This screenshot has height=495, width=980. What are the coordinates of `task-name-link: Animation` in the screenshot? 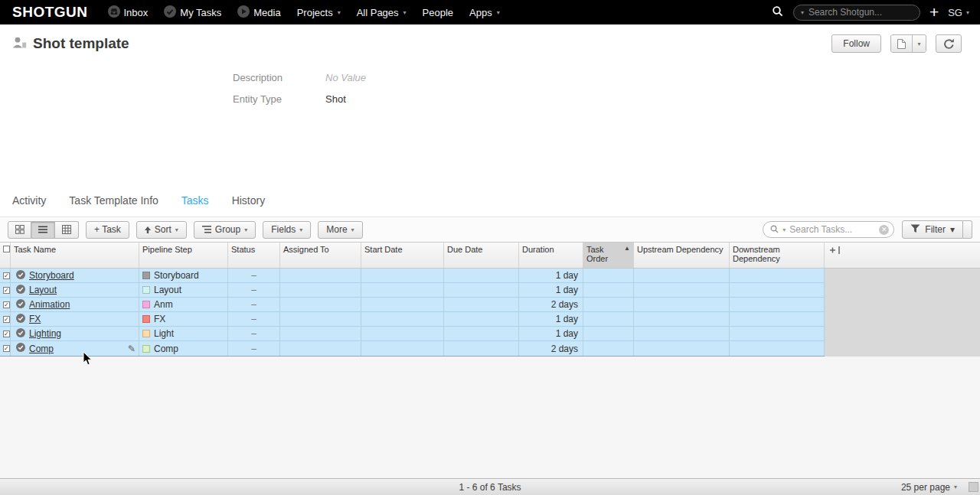 It's located at (49, 304).